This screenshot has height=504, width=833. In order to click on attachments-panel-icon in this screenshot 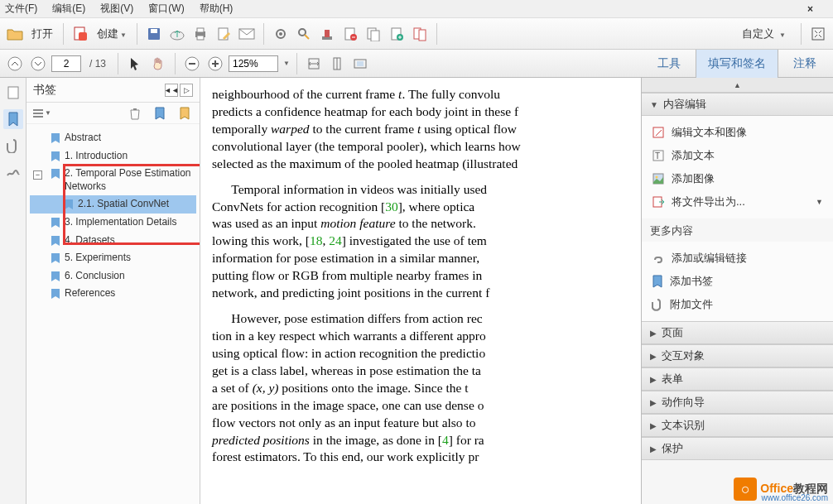, I will do `click(13, 146)`.